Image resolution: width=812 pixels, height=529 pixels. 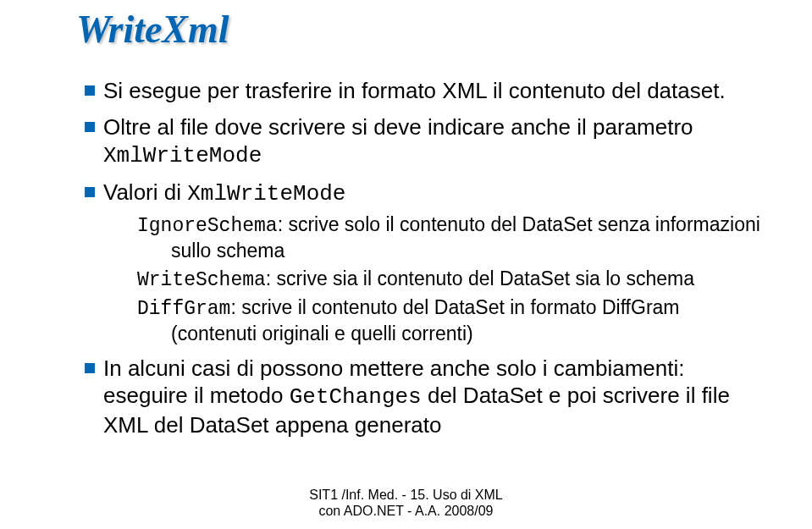 What do you see at coordinates (423, 397) in the screenshot?
I see `bullet-item: In alcuni casi di possono mettere anche …` at bounding box center [423, 397].